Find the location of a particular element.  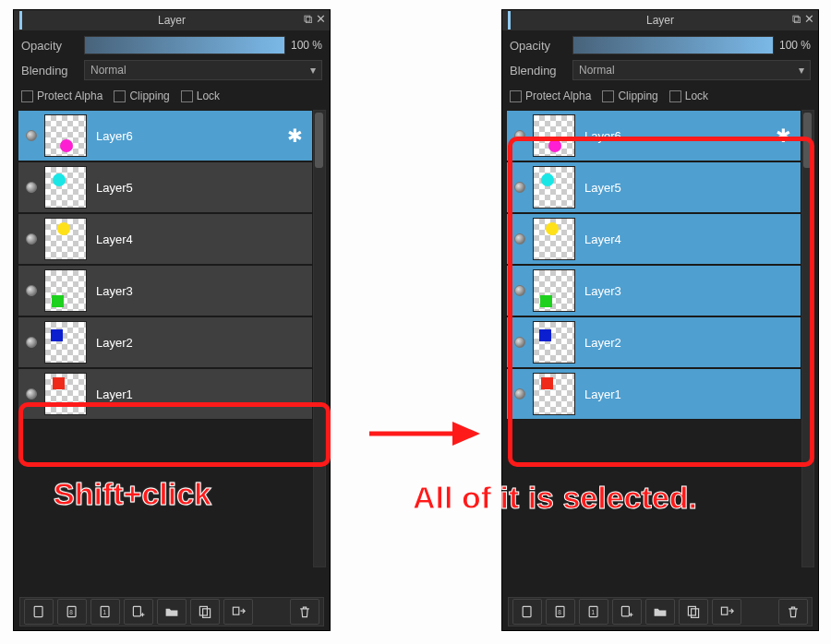

layer-name-label: Layer3 is located at coordinates (114, 292).